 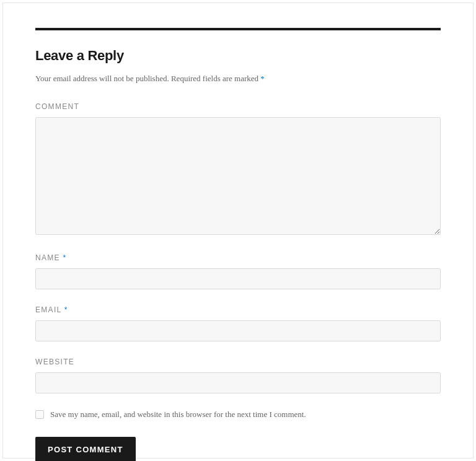 I want to click on name-label-text: NAME, so click(x=48, y=258).